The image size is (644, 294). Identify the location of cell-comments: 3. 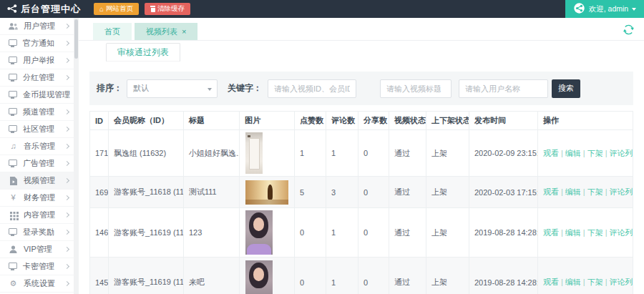
(342, 192).